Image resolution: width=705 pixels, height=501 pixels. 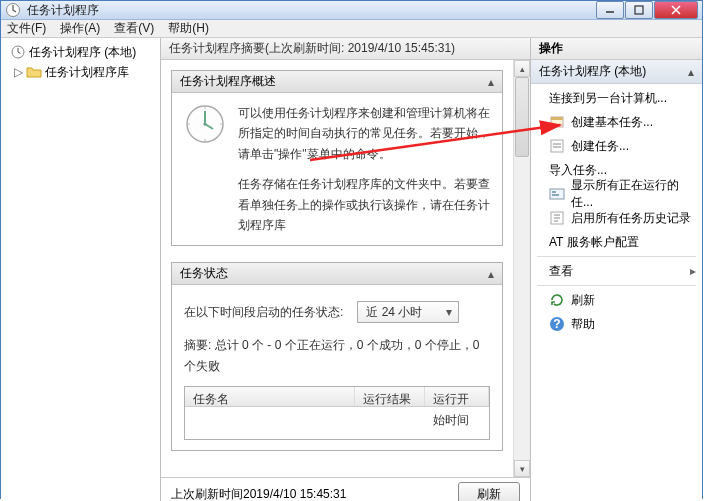 What do you see at coordinates (18, 72) in the screenshot?
I see `expand-icon: ▷` at bounding box center [18, 72].